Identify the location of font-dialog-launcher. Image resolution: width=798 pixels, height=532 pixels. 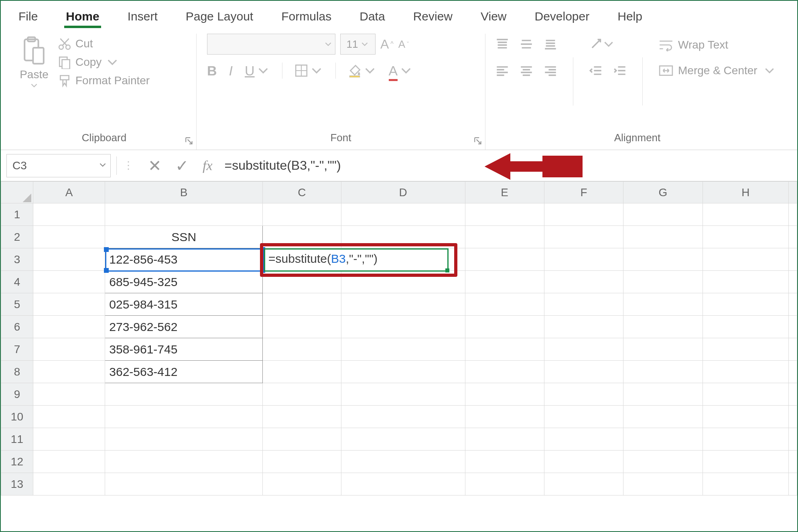
(478, 141).